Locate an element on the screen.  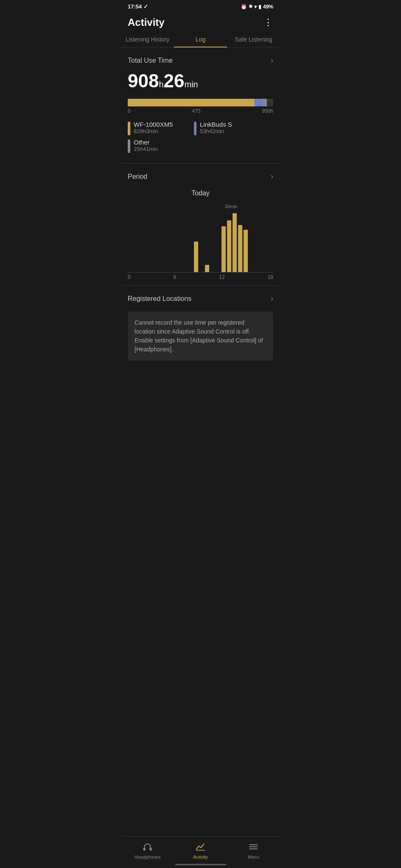
period-header: Period › is located at coordinates (200, 175).